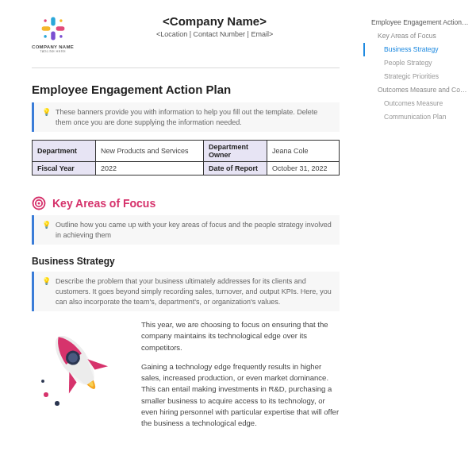  I want to click on page-title: Employee Engagement Action Plan, so click(186, 89).